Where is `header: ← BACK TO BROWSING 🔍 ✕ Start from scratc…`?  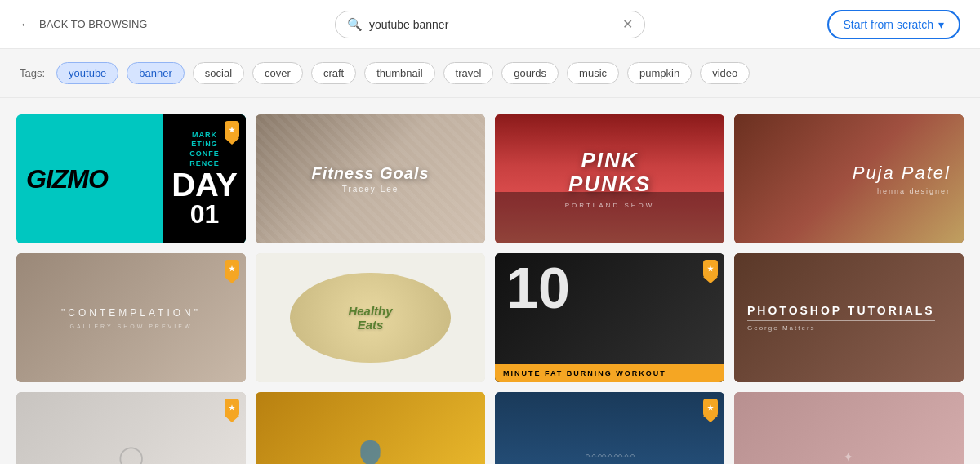 header: ← BACK TO BROWSING 🔍 ✕ Start from scratc… is located at coordinates (490, 25).